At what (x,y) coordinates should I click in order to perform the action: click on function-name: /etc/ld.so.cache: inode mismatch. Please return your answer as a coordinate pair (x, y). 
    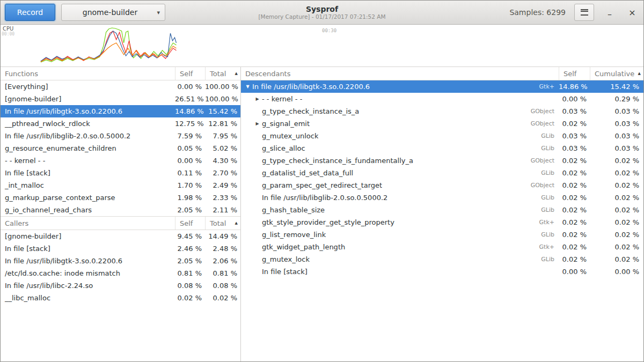
    Looking at the image, I should click on (88, 274).